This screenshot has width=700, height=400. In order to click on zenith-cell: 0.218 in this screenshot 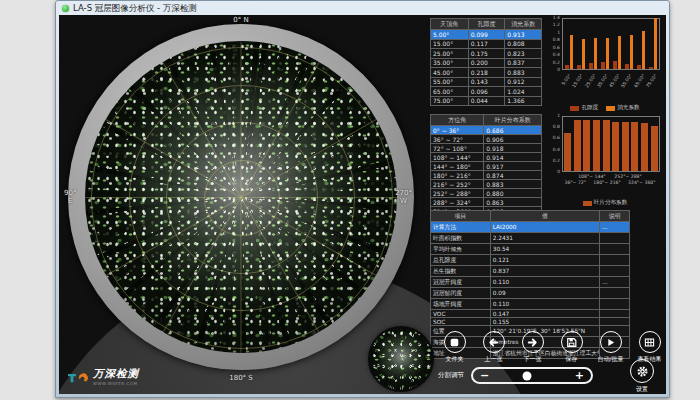, I will do `click(486, 73)`.